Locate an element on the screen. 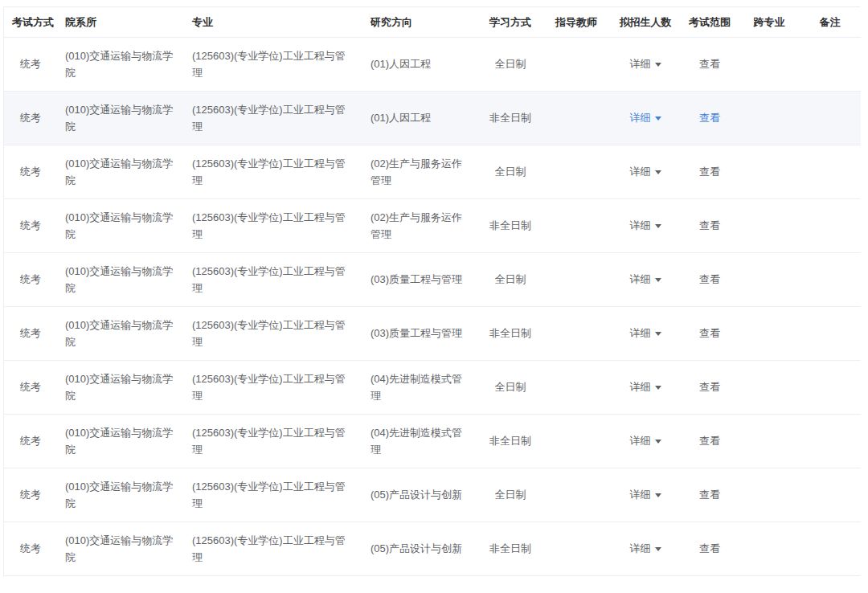 This screenshot has width=868, height=593. cell-research_direction: (01)人因工程 is located at coordinates (421, 64).